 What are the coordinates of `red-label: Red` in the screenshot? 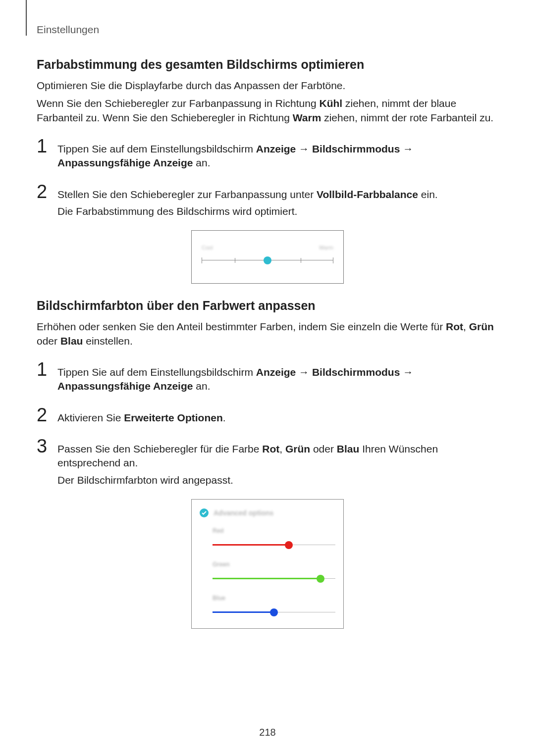 It's located at (274, 531).